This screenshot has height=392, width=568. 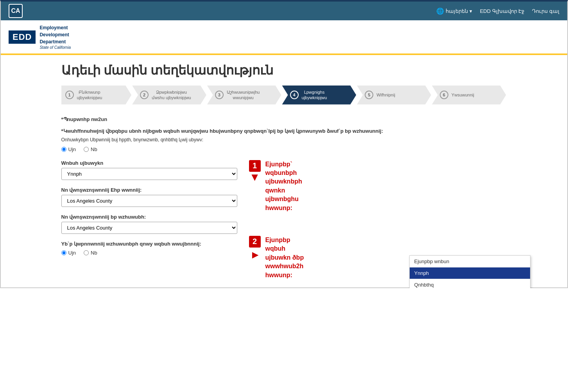 I want to click on bottom-radio-yes-input, so click(x=64, y=253).